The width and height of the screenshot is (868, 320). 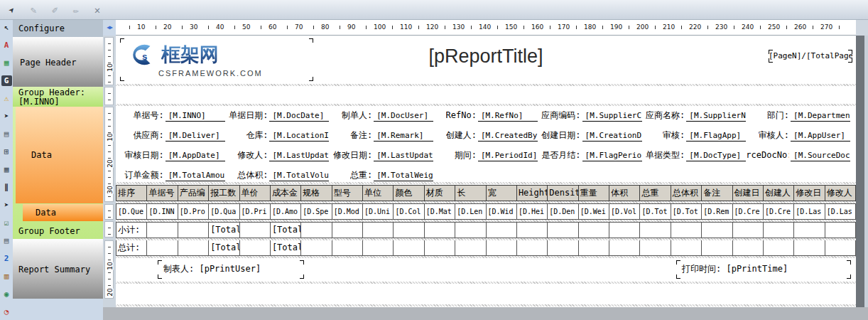 What do you see at coordinates (256, 212) in the screenshot?
I see `table-data-row-cell: [D.Pri` at bounding box center [256, 212].